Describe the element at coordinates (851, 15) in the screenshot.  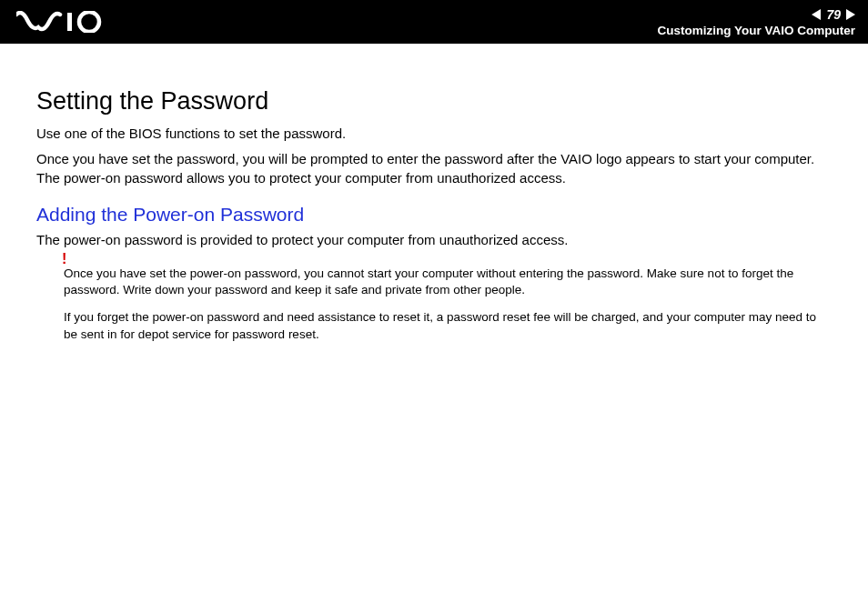
I see `next-page-arrow-icon` at that location.